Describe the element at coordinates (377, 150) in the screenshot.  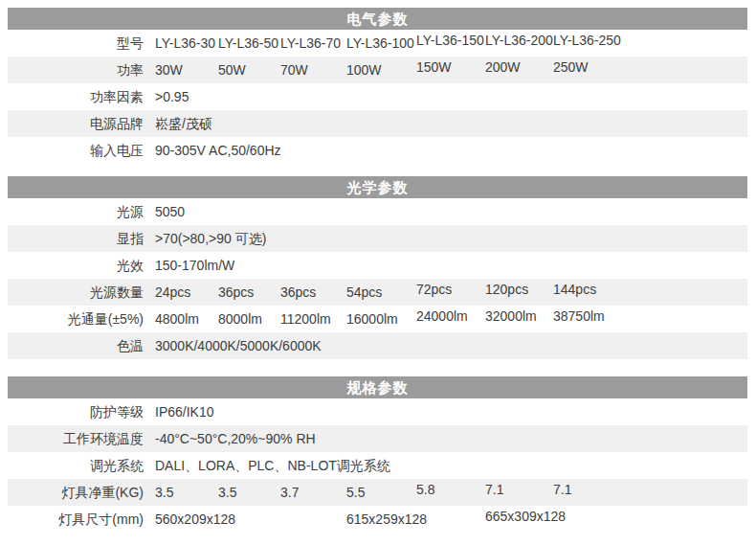
I see `table-row: 输入电压90-305V AC,50/60Hz` at that location.